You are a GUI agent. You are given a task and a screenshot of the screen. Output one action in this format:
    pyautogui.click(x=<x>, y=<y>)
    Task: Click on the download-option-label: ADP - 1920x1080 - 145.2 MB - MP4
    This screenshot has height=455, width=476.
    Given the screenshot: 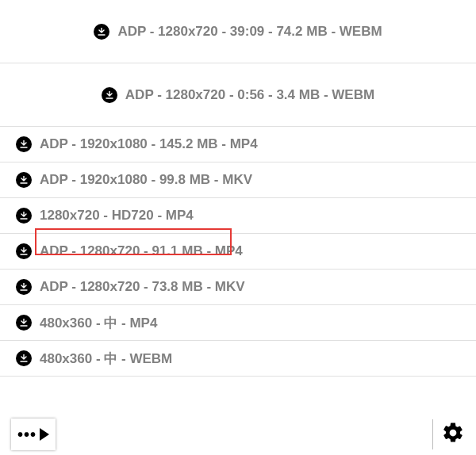 What is the action you would take?
    pyautogui.click(x=149, y=144)
    